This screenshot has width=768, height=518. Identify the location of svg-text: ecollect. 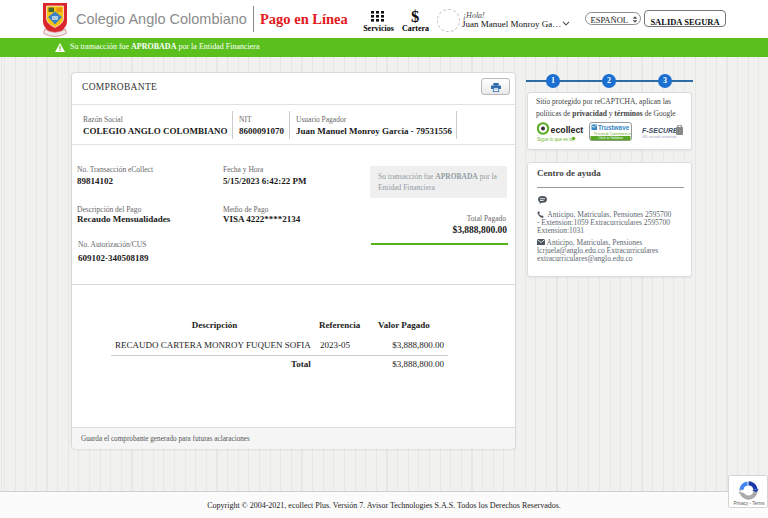
(568, 130).